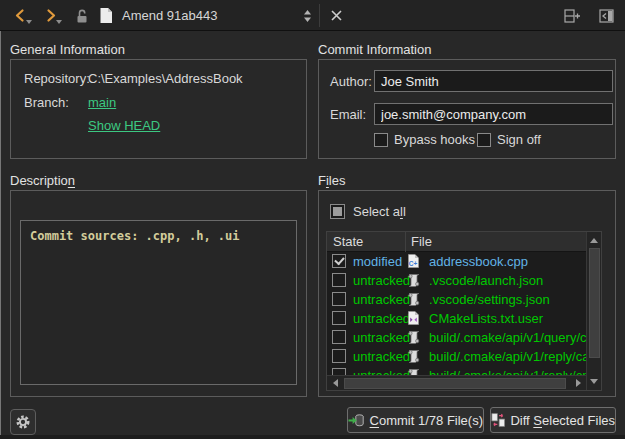  I want to click on file-name: build/.cmake/api/v1/reply/ca, so click(508, 356).